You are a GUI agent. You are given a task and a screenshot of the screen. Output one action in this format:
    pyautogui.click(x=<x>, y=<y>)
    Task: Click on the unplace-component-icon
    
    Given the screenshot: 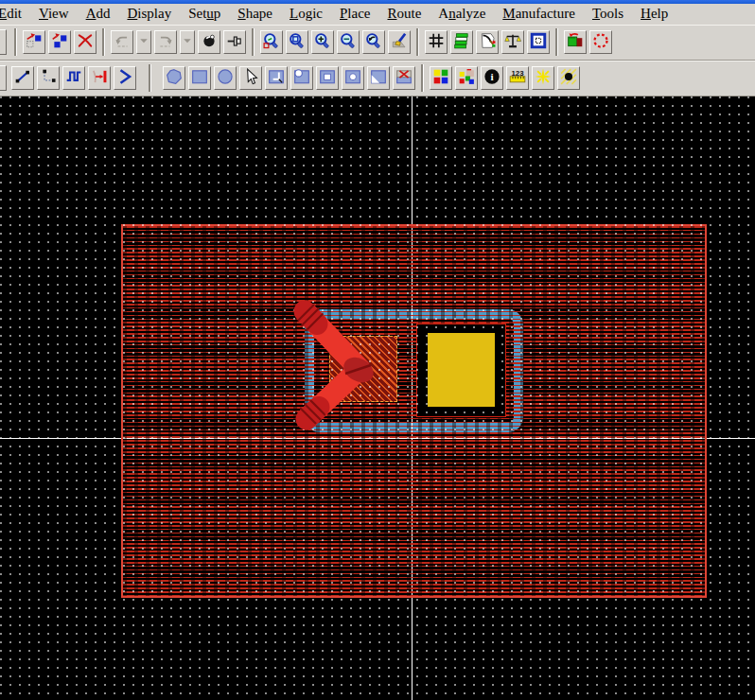 What is the action you would take?
    pyautogui.click(x=601, y=42)
    